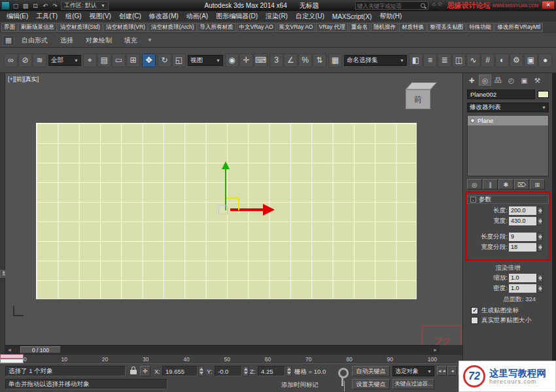 The image size is (556, 392). What do you see at coordinates (300, 385) in the screenshot?
I see `add-time-tag-text: 添加时间标记` at bounding box center [300, 385].